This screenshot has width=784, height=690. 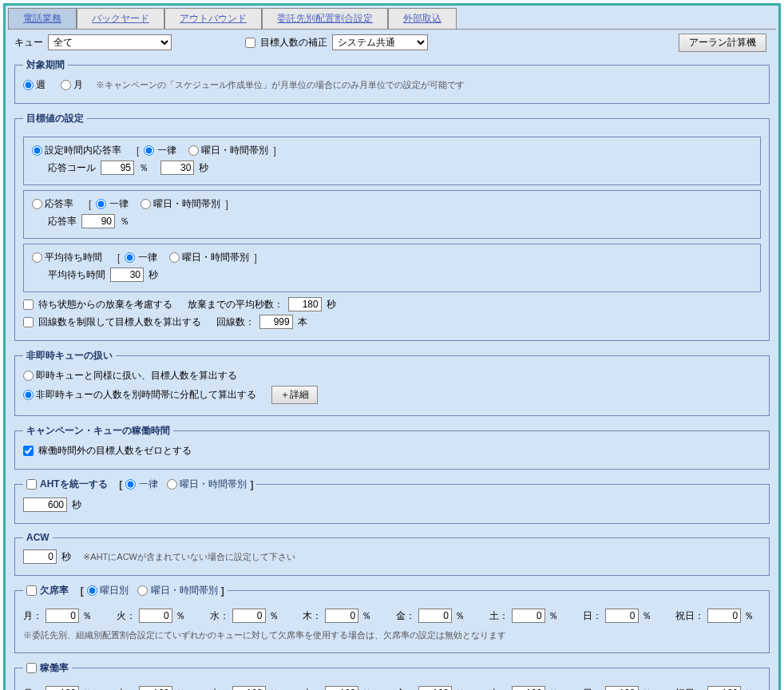 I want to click on oprate-wed-label: 水：, so click(x=220, y=688).